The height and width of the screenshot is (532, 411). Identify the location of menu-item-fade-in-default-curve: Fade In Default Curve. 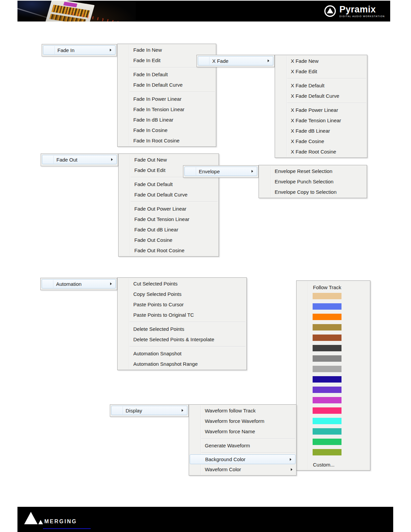
(167, 85).